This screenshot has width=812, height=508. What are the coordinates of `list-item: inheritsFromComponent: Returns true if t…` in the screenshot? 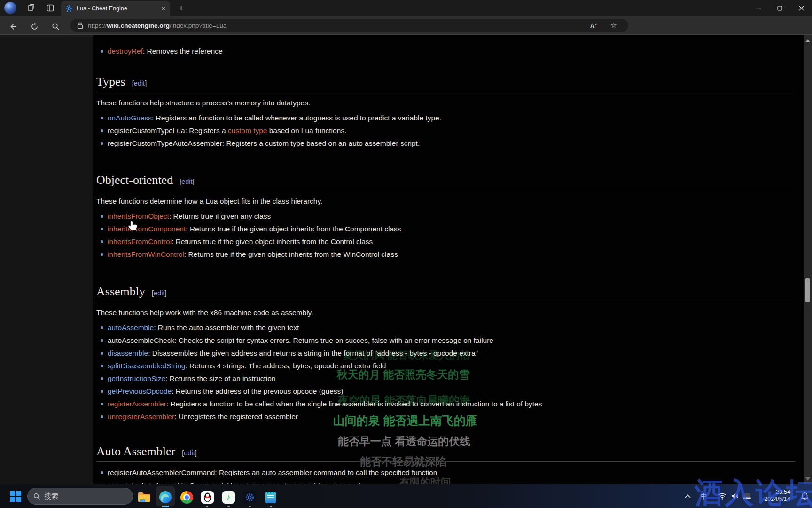 It's located at (445, 229).